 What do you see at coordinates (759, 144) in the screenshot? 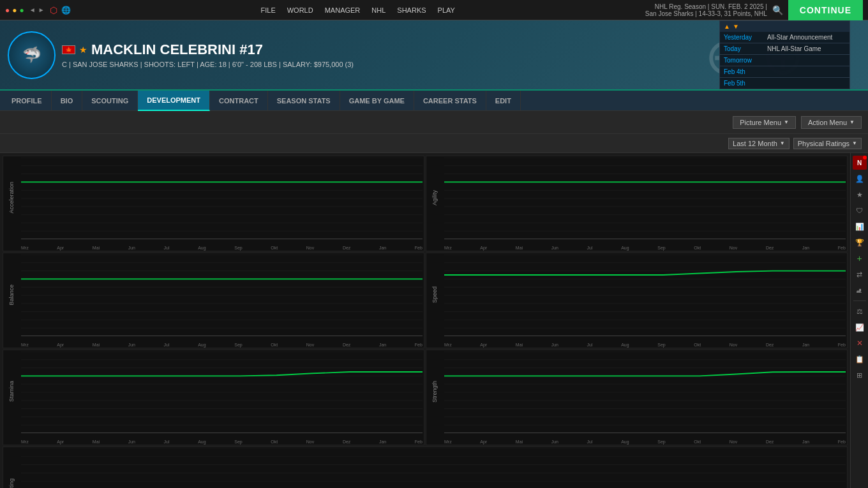
I see `period-filter: Last 12 Month ▼` at bounding box center [759, 144].